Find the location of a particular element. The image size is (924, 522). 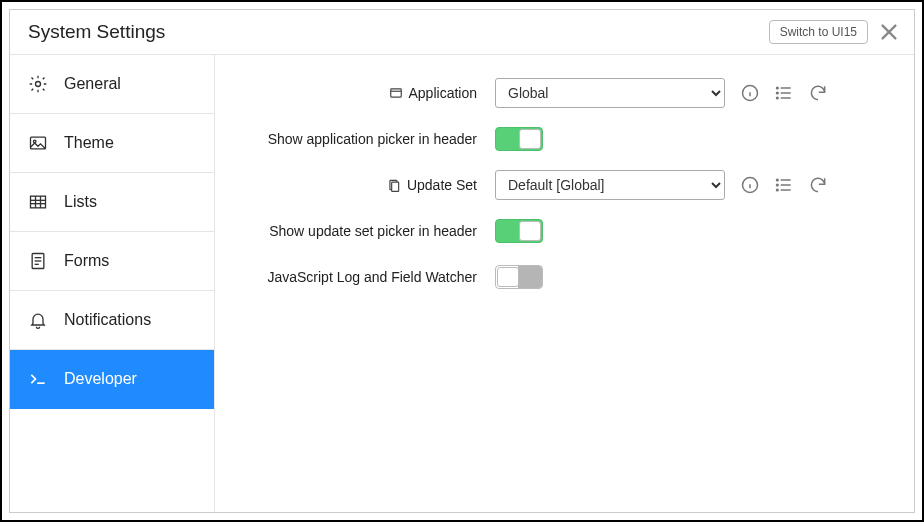

sidebar-item-developer: Developer is located at coordinates (112, 380).